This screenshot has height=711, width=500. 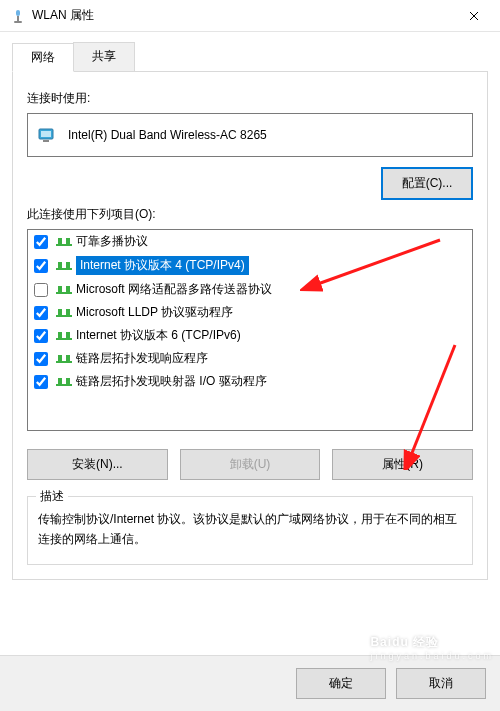 I want to click on list-buttons: 安装(N)... 卸载(U) 属性(R), so click(x=250, y=464).